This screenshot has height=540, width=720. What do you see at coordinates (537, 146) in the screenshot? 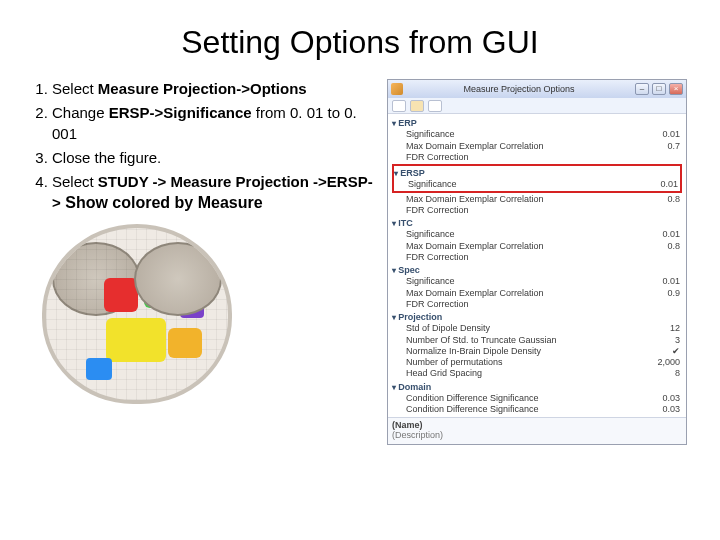
I see `property-row: Max Domain Exemplar Correlation0.7` at bounding box center [537, 146].